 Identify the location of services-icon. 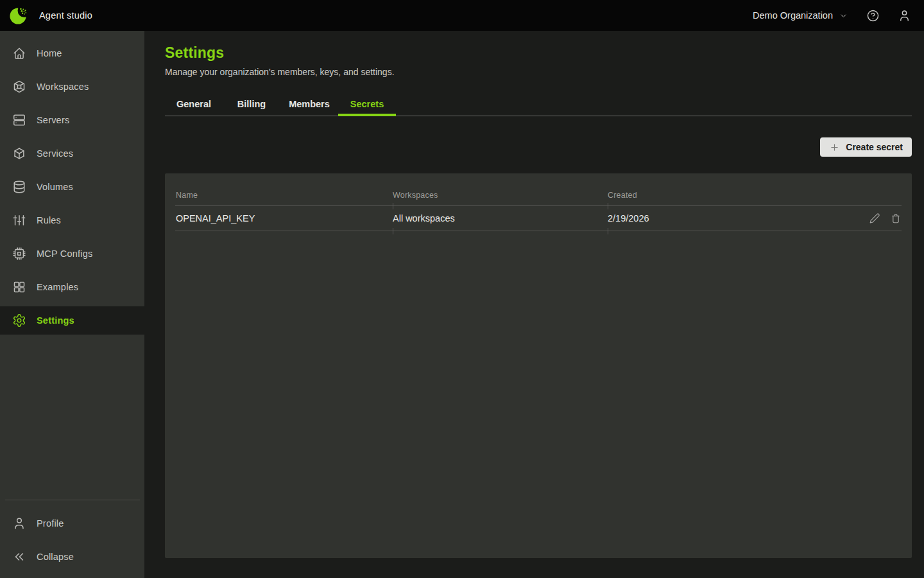
(19, 153).